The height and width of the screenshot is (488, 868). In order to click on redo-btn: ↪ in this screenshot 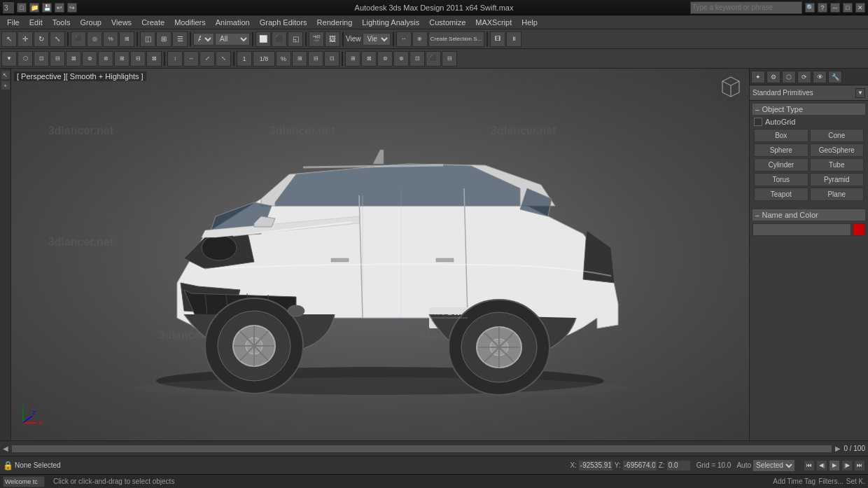, I will do `click(72, 8)`.